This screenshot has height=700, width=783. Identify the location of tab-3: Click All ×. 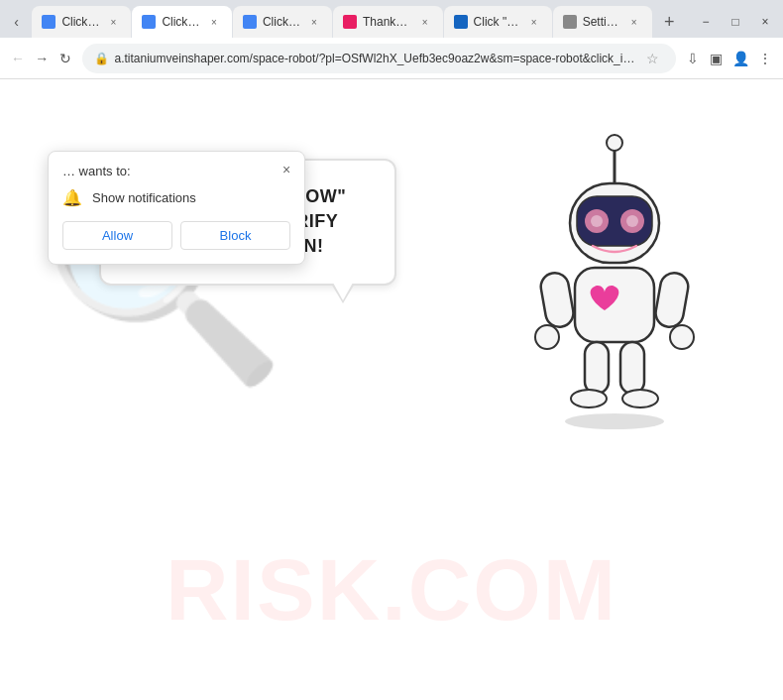
(282, 22).